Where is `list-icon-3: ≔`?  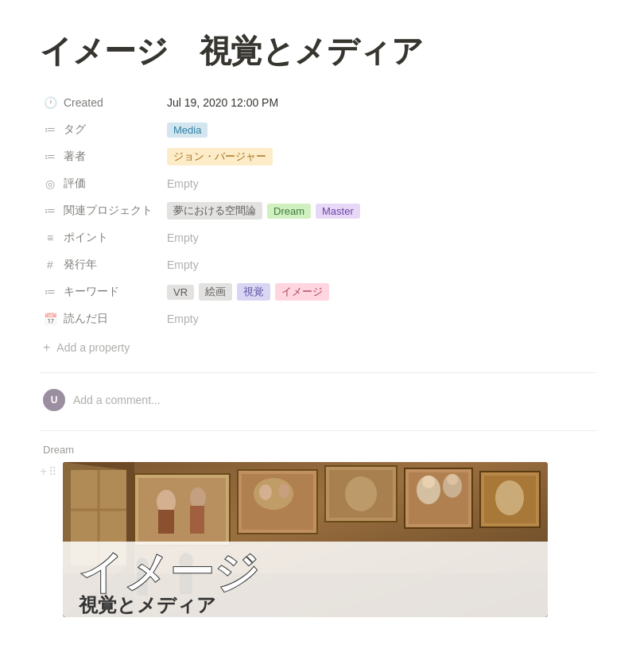
list-icon-3: ≔ is located at coordinates (50, 211).